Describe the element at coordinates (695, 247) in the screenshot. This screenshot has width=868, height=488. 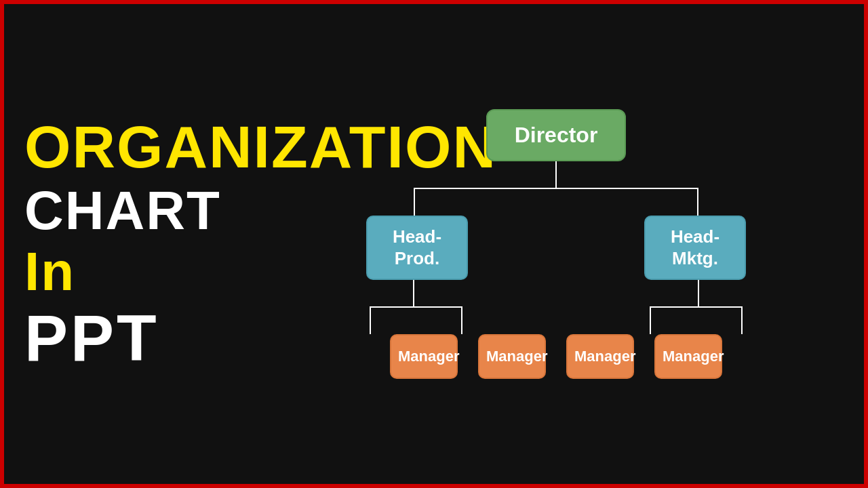
I see `head-mktg-node: Head- Mktg.` at that location.